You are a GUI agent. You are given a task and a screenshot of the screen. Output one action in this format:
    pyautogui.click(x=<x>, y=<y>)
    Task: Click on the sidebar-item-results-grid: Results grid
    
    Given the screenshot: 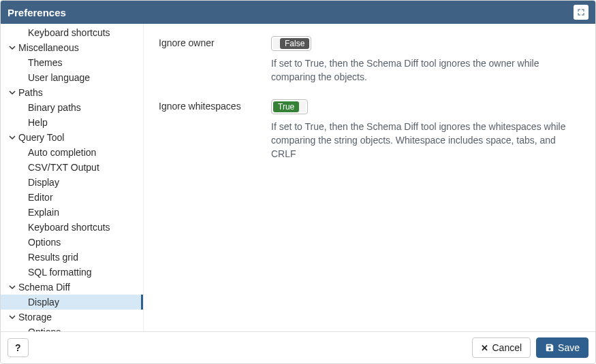 What is the action you would take?
    pyautogui.click(x=72, y=257)
    